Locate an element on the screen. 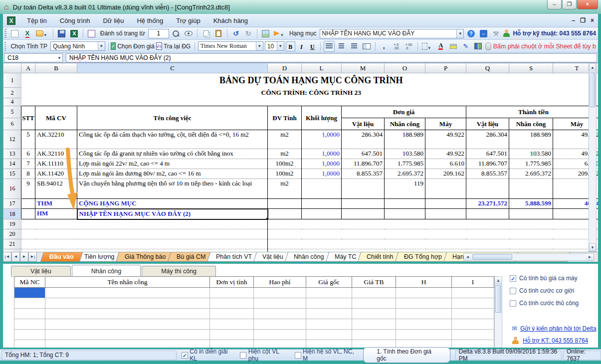 The height and width of the screenshot is (364, 601). sheet-title-cell: BẢNG DỰ TOÁN HẠNG MỤC CÔNG TRÌNH is located at coordinates (310, 81).